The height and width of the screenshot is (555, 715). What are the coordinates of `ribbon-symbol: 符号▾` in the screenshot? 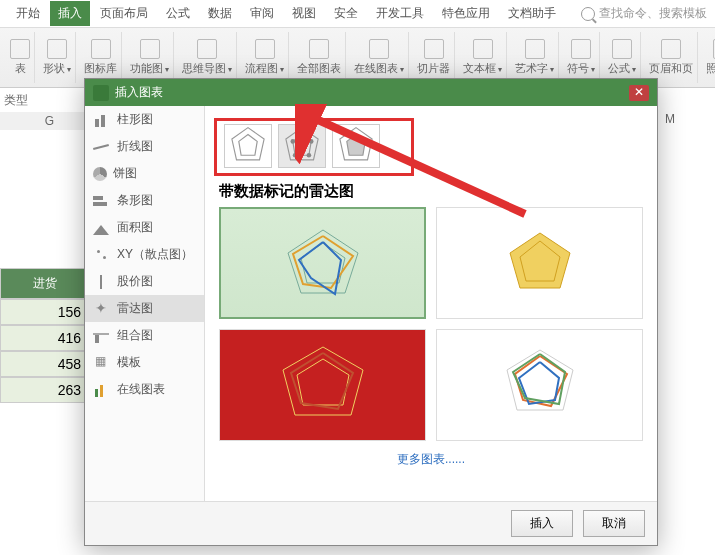 It's located at (582, 58).